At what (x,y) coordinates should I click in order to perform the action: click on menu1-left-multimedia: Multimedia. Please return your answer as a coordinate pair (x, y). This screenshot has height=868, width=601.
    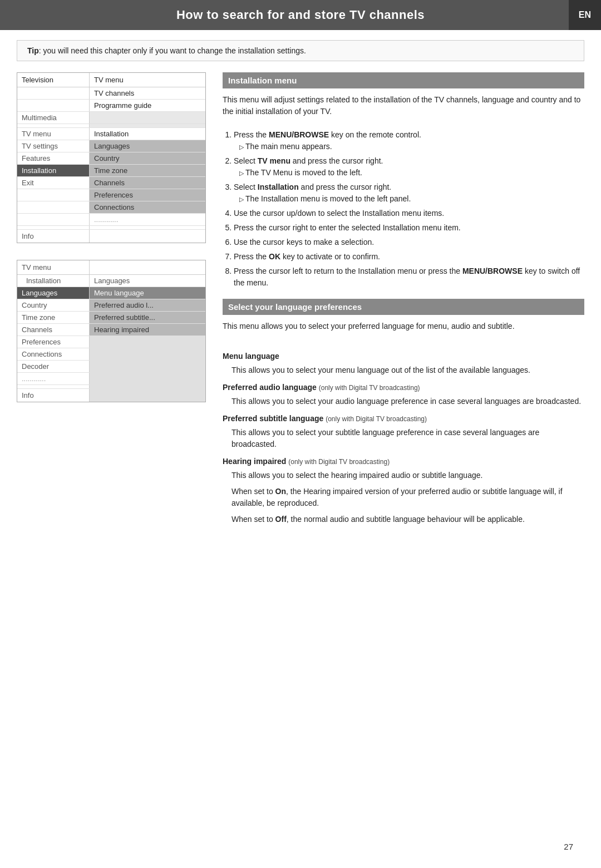
    Looking at the image, I should click on (53, 118).